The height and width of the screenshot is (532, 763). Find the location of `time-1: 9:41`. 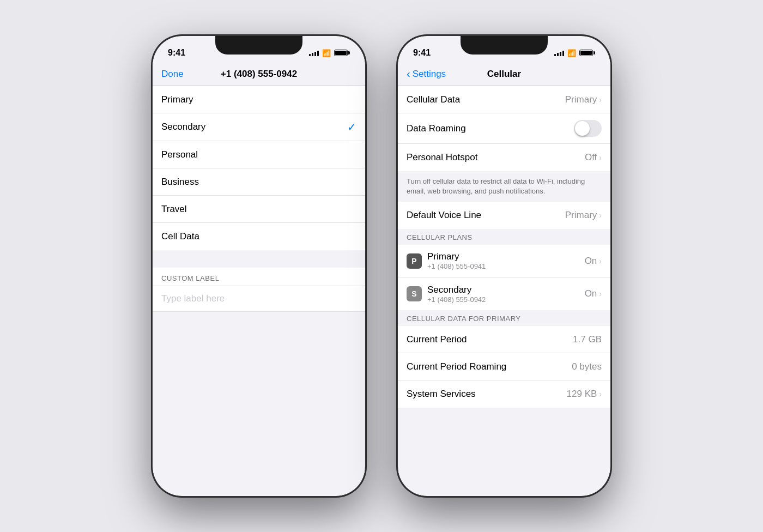

time-1: 9:41 is located at coordinates (177, 53).